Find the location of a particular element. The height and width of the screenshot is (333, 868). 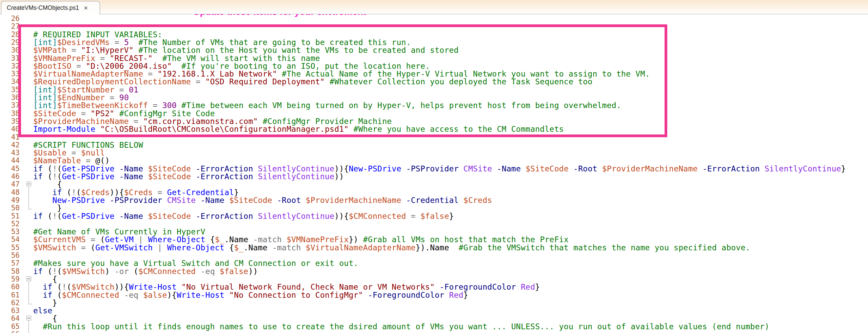

code-token: if is located at coordinates (57, 192).